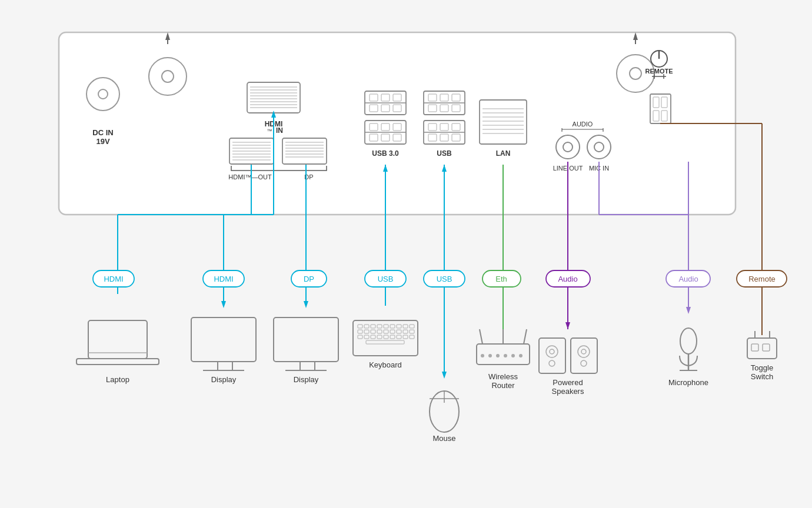  What do you see at coordinates (503, 376) in the screenshot?
I see `router-label-line1: Wireless` at bounding box center [503, 376].